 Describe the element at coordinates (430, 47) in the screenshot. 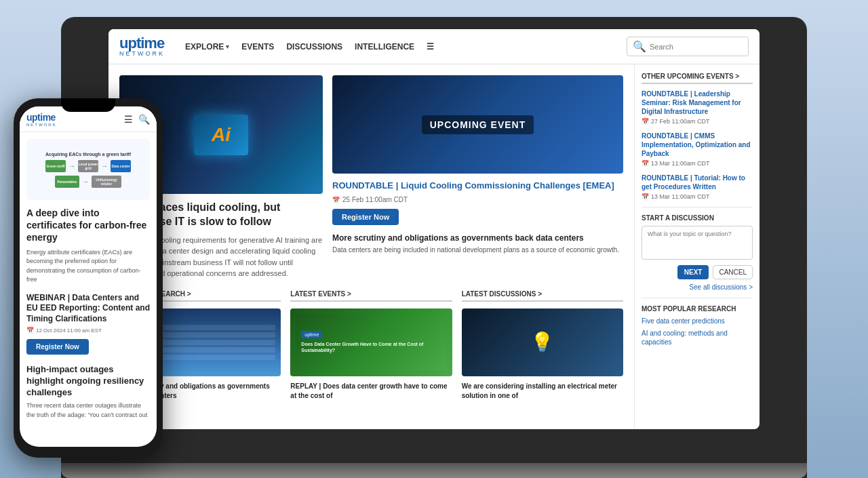

I see `nav-hamburger: ☰` at that location.